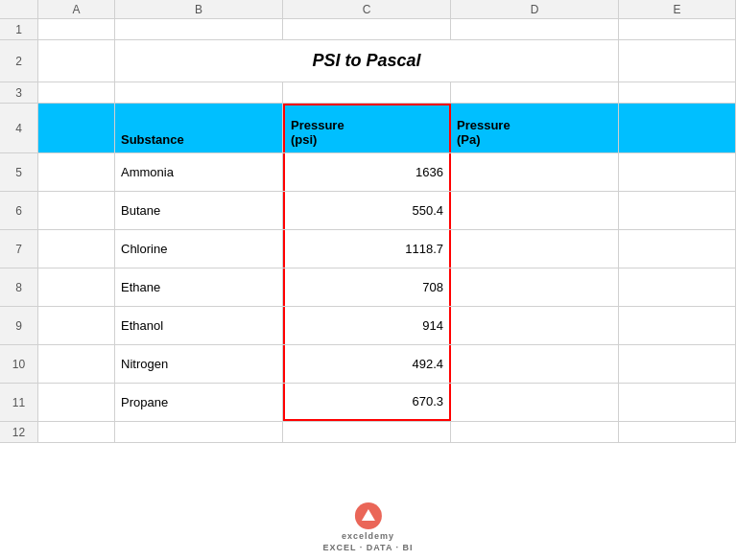  Describe the element at coordinates (77, 10) in the screenshot. I see `col-header-a: A` at that location.